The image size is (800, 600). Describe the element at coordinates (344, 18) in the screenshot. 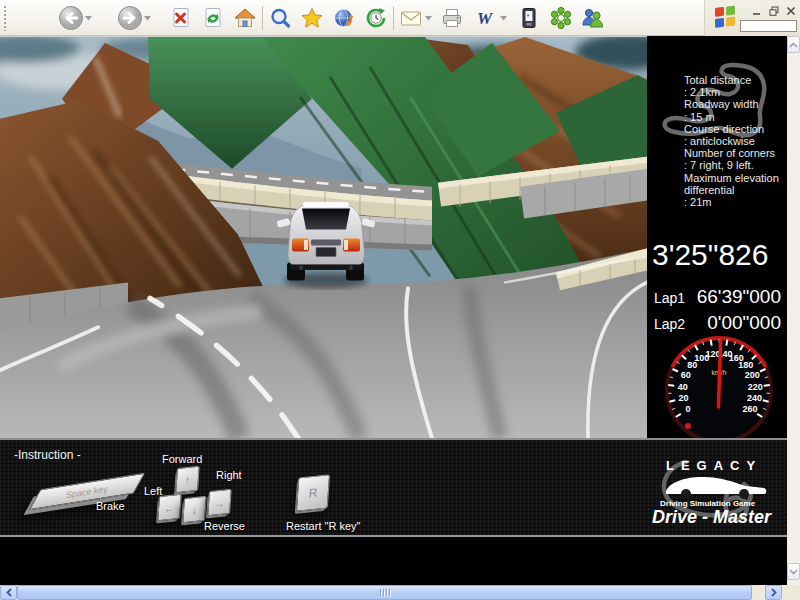

I see `media-button` at that location.